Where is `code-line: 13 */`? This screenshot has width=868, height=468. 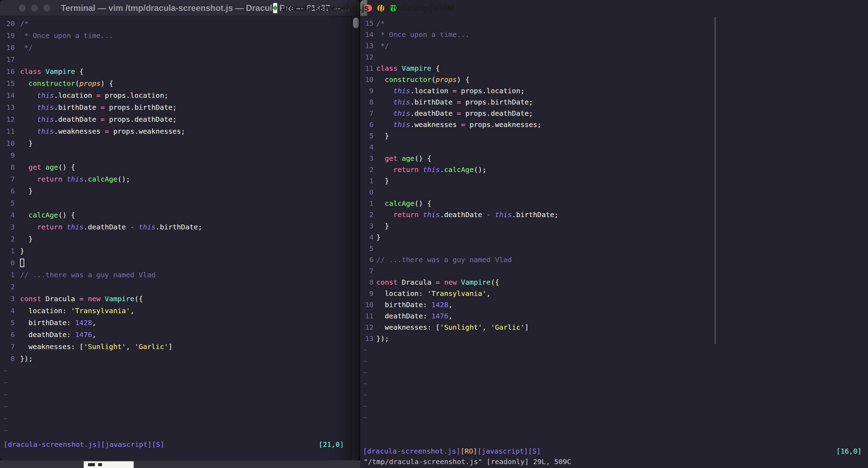
code-line: 13 */ is located at coordinates (614, 46).